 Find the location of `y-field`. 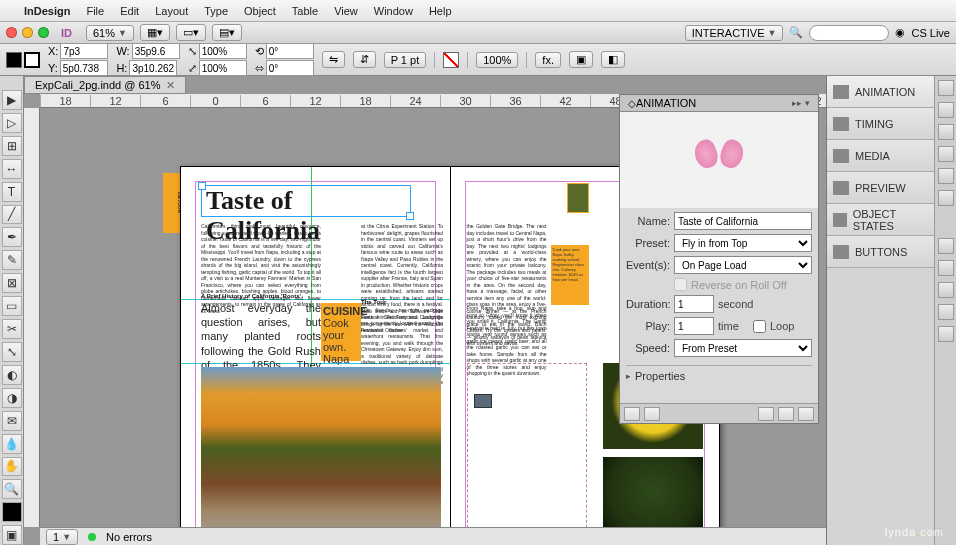

y-field is located at coordinates (84, 68).